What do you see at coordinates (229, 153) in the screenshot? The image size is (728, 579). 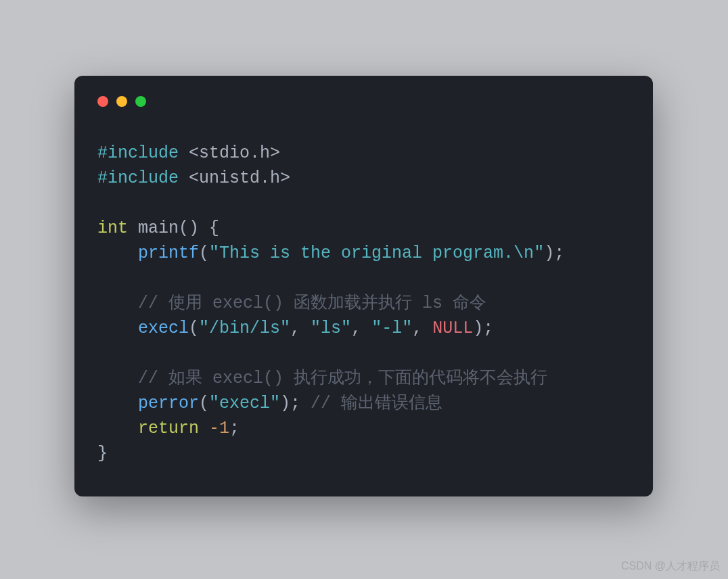 I see `header-stdio: <stdio.h>` at bounding box center [229, 153].